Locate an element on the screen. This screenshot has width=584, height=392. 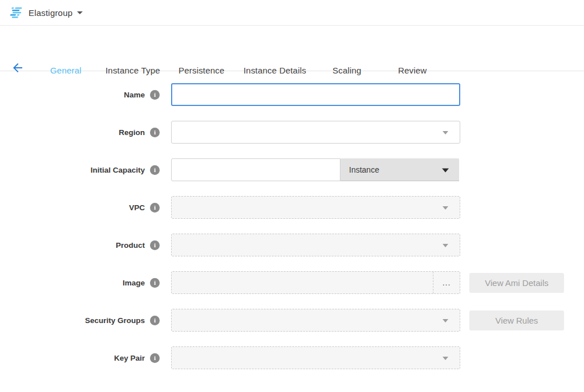
image-field-group: ... is located at coordinates (316, 283).